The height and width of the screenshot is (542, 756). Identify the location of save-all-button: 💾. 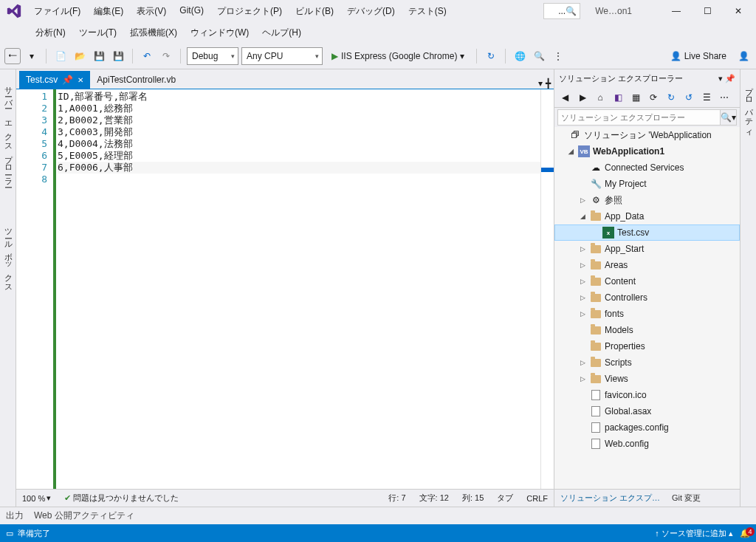
(118, 56).